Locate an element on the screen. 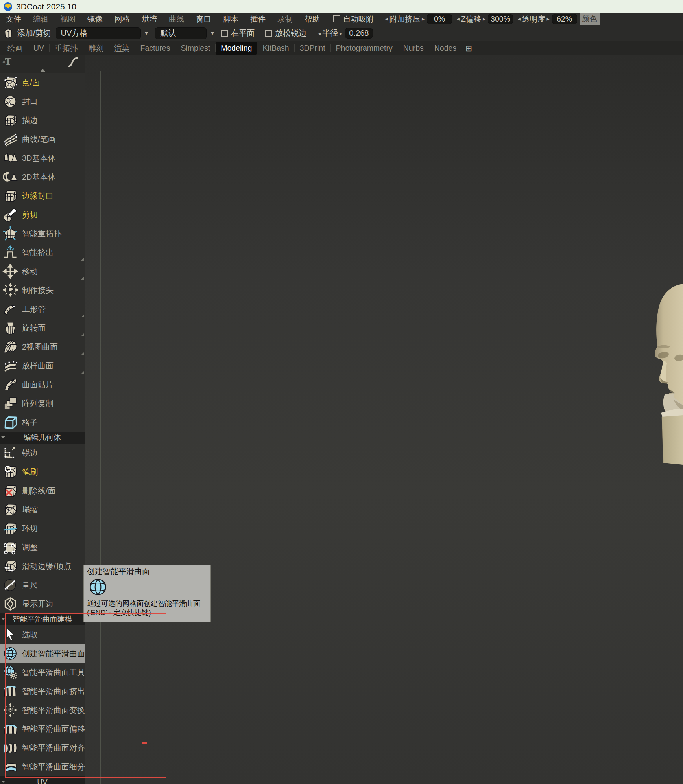 The image size is (683, 784). tool-item-smooth-surface-subdivide: 智能平滑曲面细分 is located at coordinates (42, 767).